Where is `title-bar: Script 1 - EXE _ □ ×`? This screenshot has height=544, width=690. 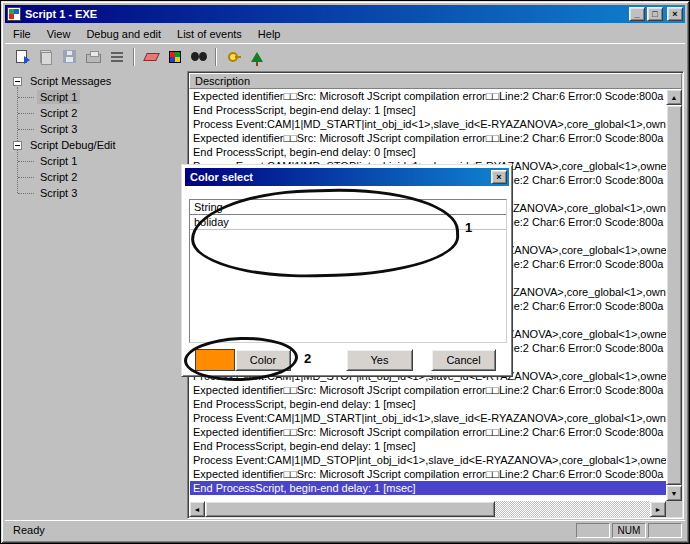 title-bar: Script 1 - EXE _ □ × is located at coordinates (345, 14).